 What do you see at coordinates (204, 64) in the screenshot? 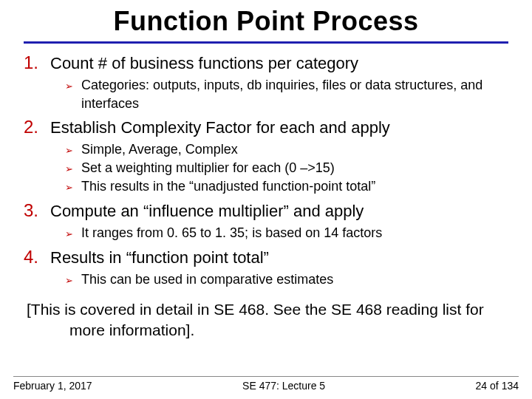
I see `item-text: Count # of business functions per catego…` at bounding box center [204, 64].